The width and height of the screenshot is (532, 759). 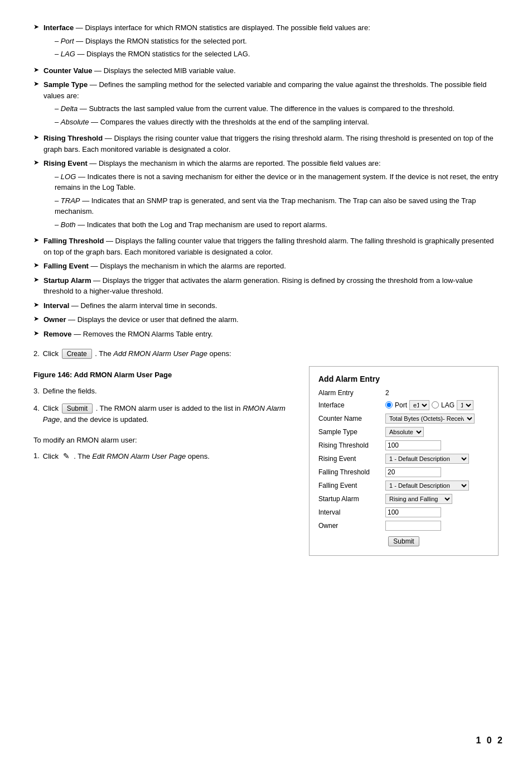 I want to click on pencil-icon: ✎, so click(x=66, y=457).